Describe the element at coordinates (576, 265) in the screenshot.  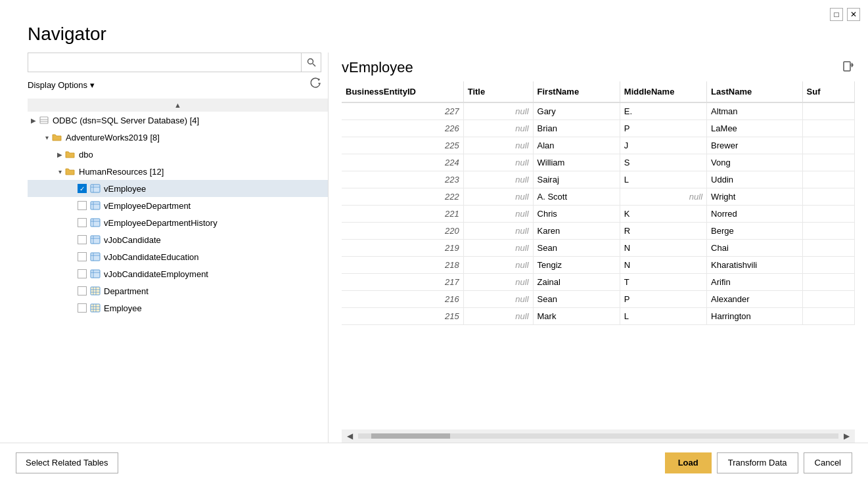
I see `cell-firstname: Tengiz` at that location.